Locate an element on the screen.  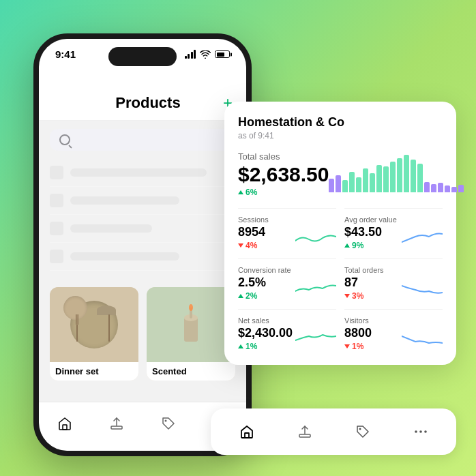
floating-tab-bar is located at coordinates (333, 432).